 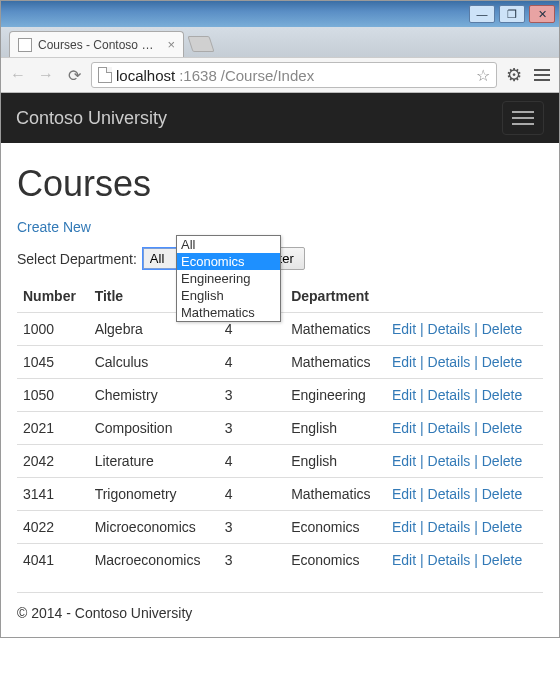 What do you see at coordinates (154, 396) in the screenshot?
I see `cell-title: Chemistry` at bounding box center [154, 396].